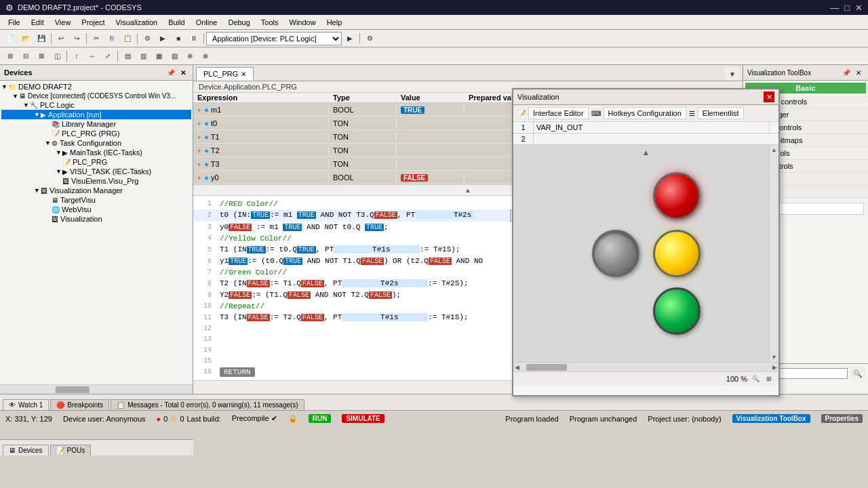 The image size is (868, 488). I want to click on tb2-btn7: ⤢, so click(108, 56).